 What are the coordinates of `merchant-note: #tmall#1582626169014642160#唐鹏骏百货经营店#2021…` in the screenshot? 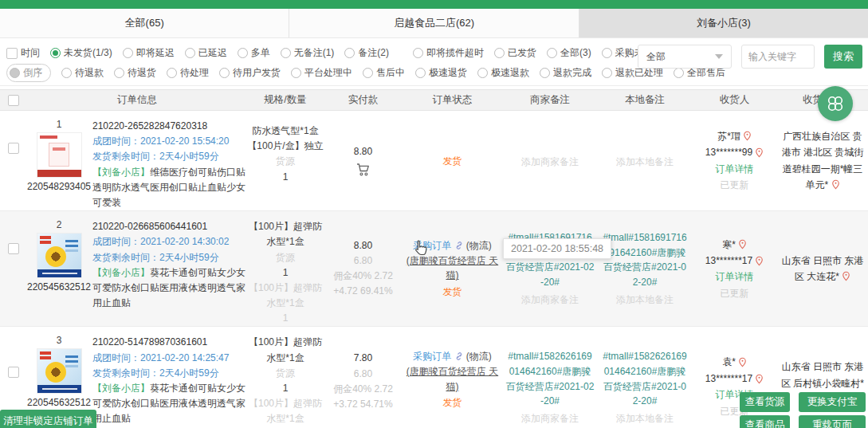 It's located at (550, 379).